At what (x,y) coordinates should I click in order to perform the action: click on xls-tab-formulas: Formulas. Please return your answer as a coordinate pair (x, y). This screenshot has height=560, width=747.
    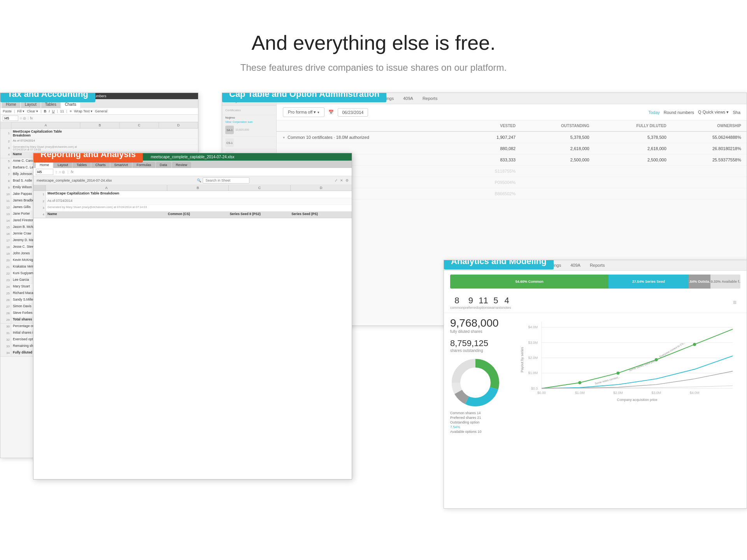
    Looking at the image, I should click on (144, 165).